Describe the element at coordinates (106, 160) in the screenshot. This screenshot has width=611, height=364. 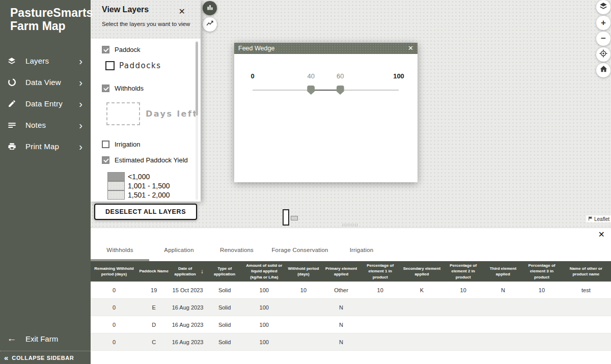
I see `estimated-paddock-yield-checkbox` at that location.